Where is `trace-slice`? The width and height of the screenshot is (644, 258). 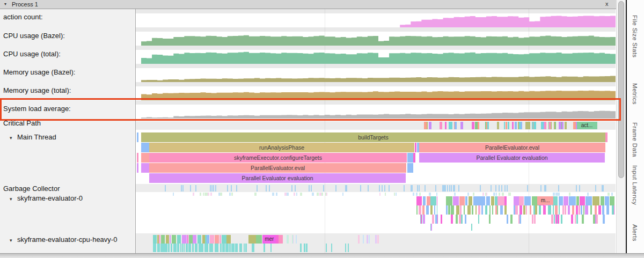
trace-slice is located at coordinates (415, 148).